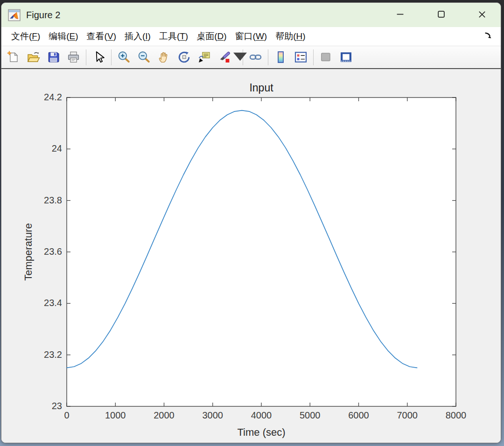 The image size is (504, 446). What do you see at coordinates (251, 36) in the screenshot?
I see `menu-bar: 文件(F)编辑(E)查看(V)插入(I)工具(T)桌面(D)窗口(W)帮助(H)` at bounding box center [251, 36].